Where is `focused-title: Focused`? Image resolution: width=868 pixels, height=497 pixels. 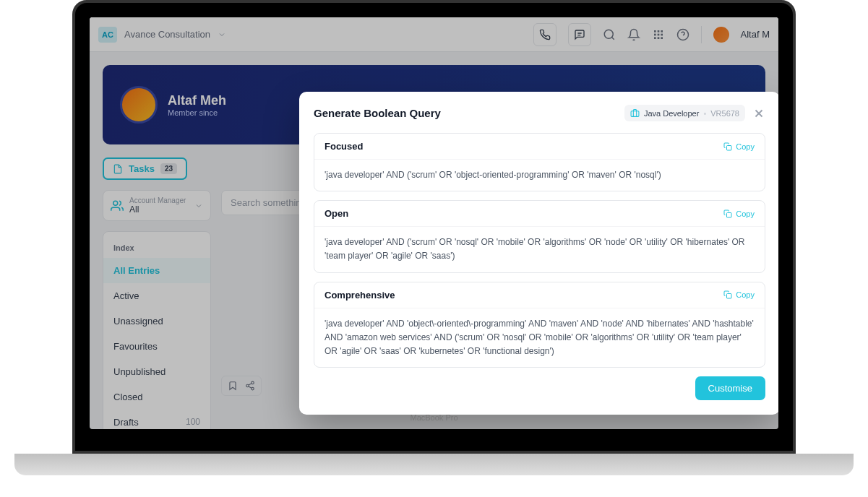
focused-title: Focused is located at coordinates (344, 146).